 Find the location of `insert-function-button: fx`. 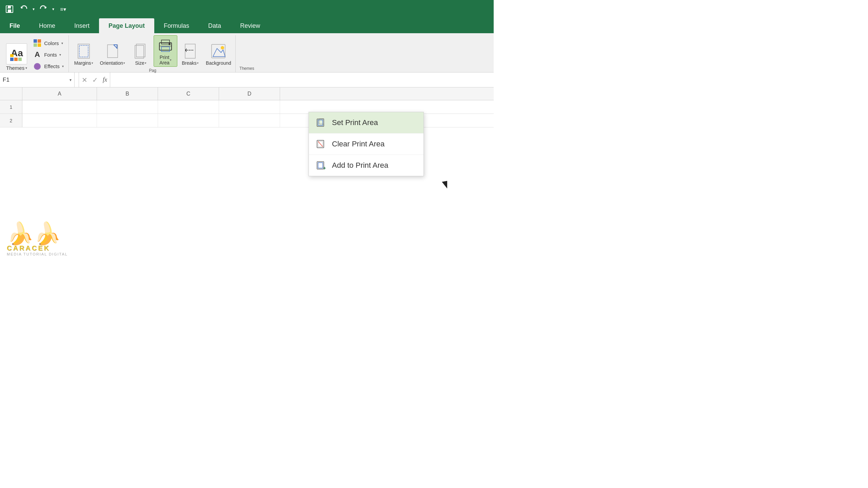

insert-function-button: fx is located at coordinates (105, 80).